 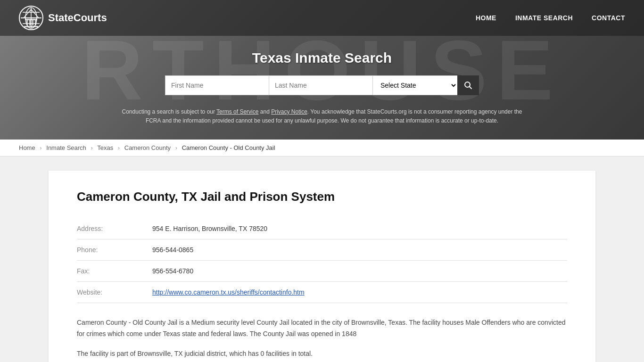 What do you see at coordinates (289, 112) in the screenshot?
I see `privacy-link: Privacy Notice` at bounding box center [289, 112].